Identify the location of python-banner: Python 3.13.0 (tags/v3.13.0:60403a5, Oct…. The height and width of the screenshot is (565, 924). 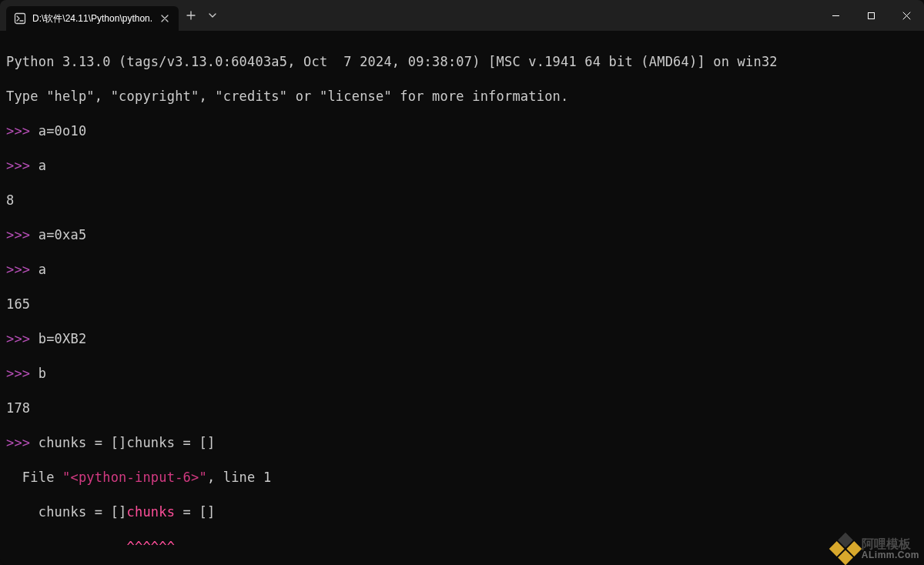
(392, 62).